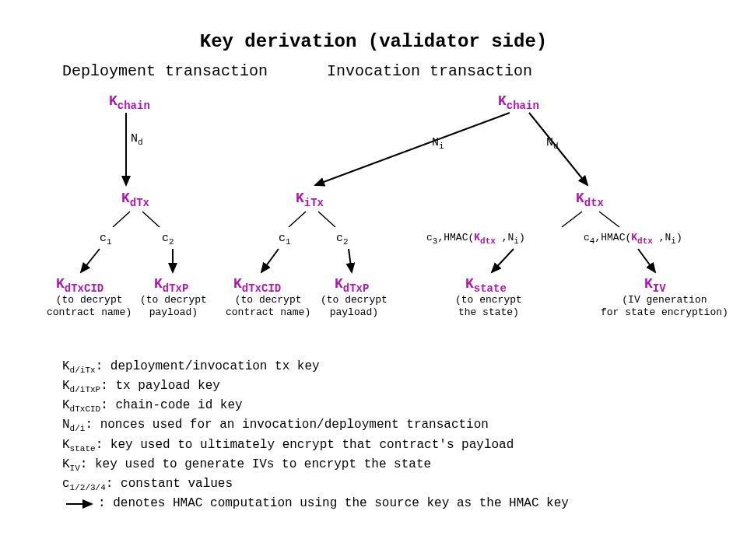 The image size is (747, 560). What do you see at coordinates (285, 240) in the screenshot?
I see `edge-label-c1-right: c1` at bounding box center [285, 240].